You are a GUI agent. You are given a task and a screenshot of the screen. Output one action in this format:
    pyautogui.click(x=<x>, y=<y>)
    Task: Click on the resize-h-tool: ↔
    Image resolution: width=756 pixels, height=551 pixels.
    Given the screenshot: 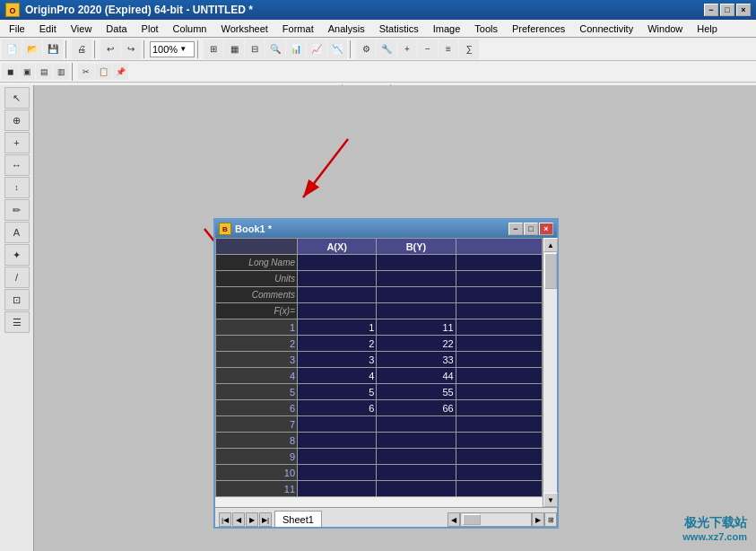 What is the action you would take?
    pyautogui.click(x=17, y=165)
    